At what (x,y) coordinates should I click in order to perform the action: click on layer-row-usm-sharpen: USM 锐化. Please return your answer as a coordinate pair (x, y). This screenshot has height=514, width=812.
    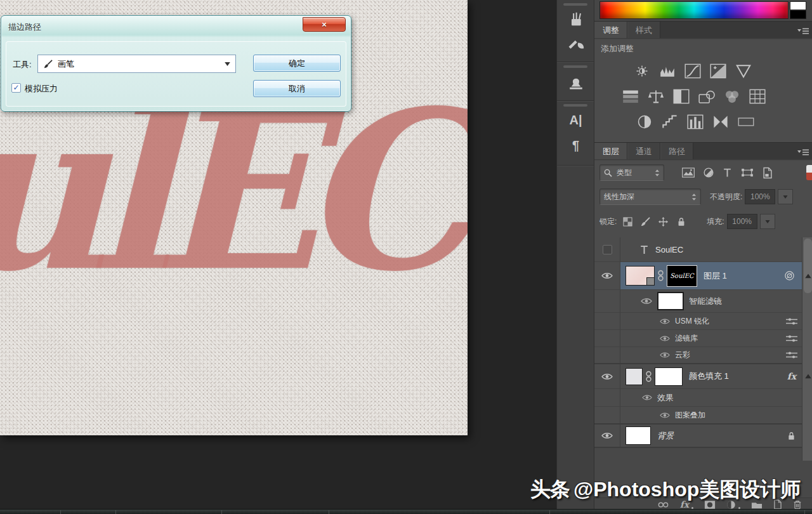
    Looking at the image, I should click on (703, 321).